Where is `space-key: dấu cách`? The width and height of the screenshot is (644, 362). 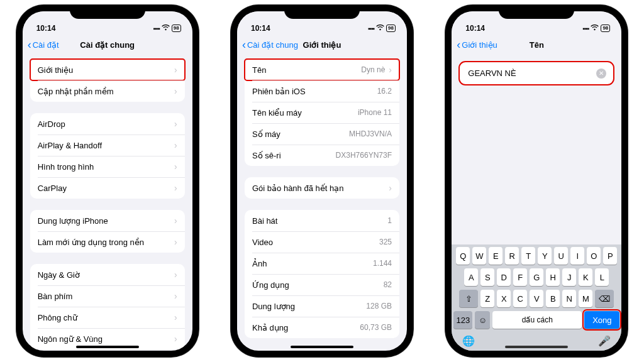
space-key: dấu cách is located at coordinates (537, 320).